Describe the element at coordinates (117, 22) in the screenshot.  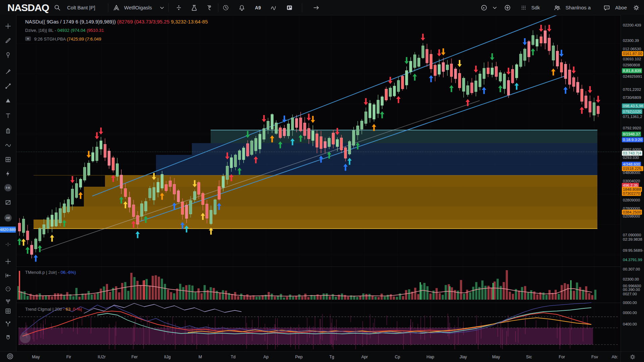
I see `legend-line-1: NASDu(( 9Gas / 1749 6 (9,149.9)9,989)) (…` at that location.